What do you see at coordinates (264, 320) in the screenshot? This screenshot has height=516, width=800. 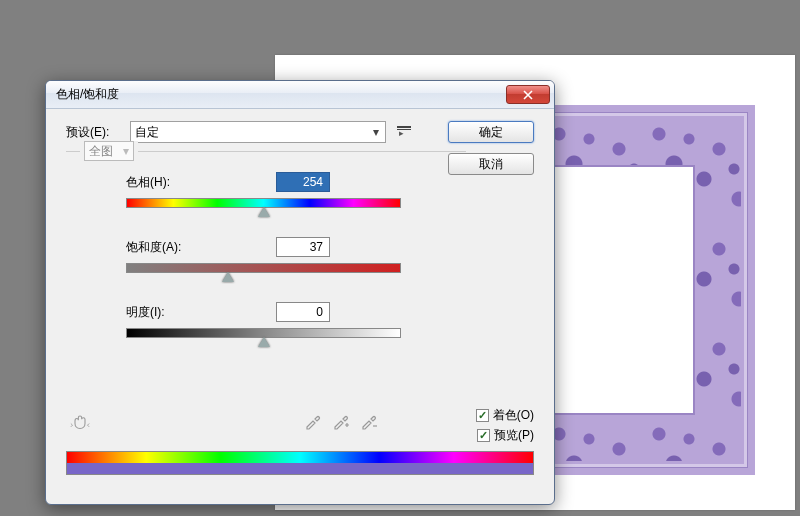 I see `lightness-block: 明度(I):` at bounding box center [264, 320].